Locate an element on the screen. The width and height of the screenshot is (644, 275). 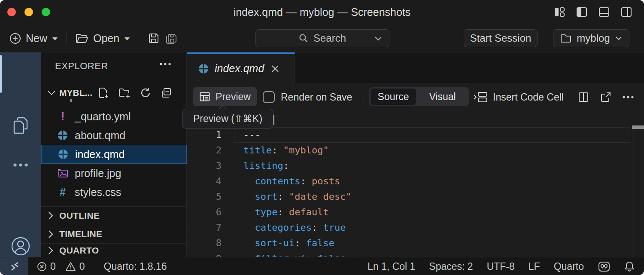
active-view-indicator is located at coordinates (1, 74).